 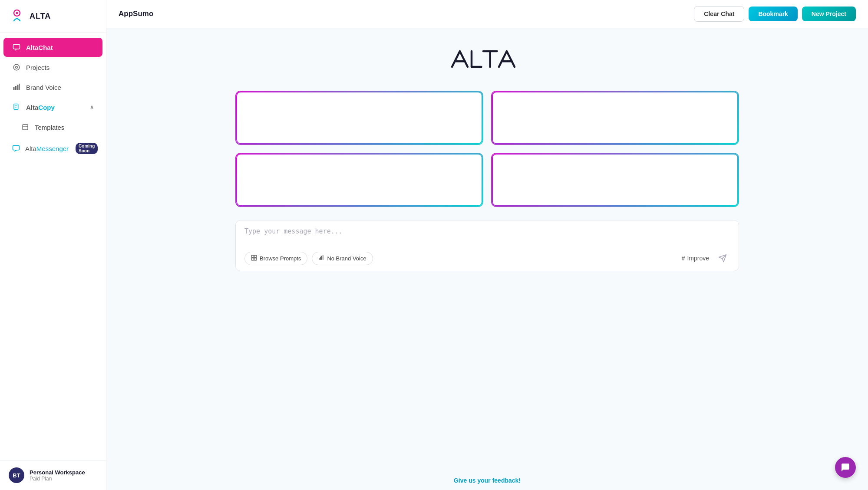 I want to click on sidebar: ALTA AltaChat Projects Brand Voice, so click(x=53, y=245).